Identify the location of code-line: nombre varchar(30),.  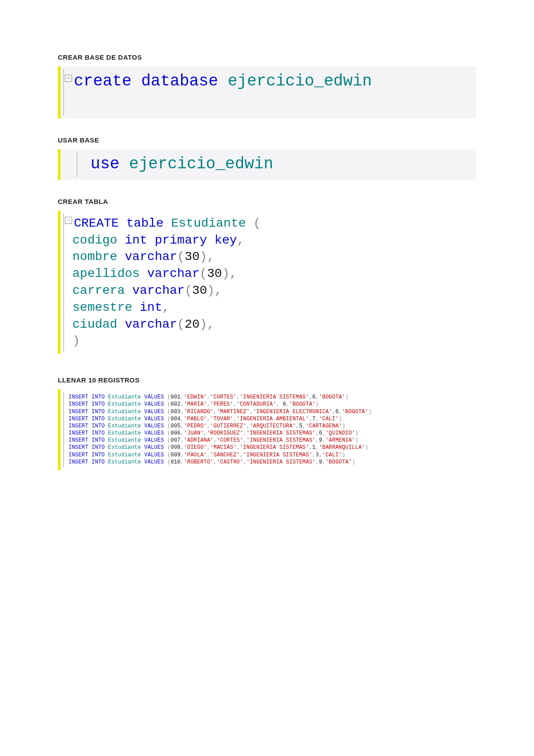
(271, 257).